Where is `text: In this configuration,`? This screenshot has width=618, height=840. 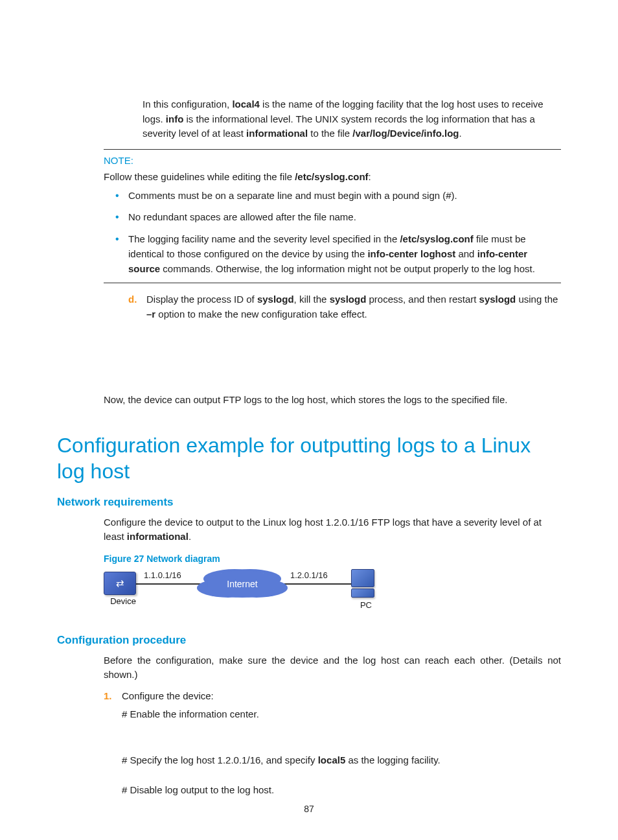 text: In this configuration, is located at coordinates (187, 104).